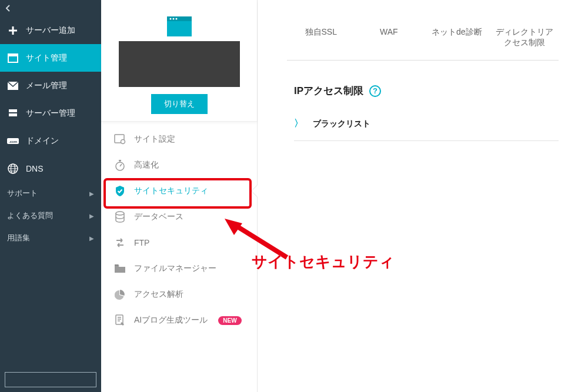 The width and height of the screenshot is (588, 392). Describe the element at coordinates (179, 104) in the screenshot. I see `switch-site-button: 切り替え` at that location.